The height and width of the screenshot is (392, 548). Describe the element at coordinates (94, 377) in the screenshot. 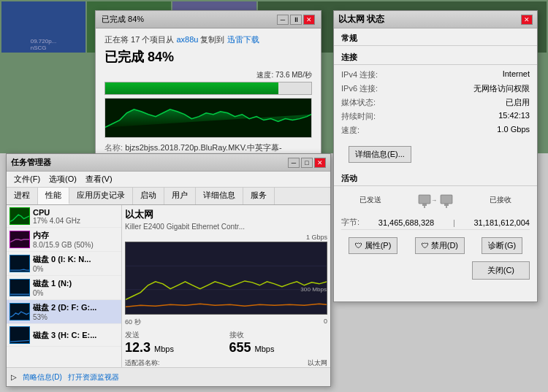

I see `footer-monitor-link: 打开资源监视器` at that location.